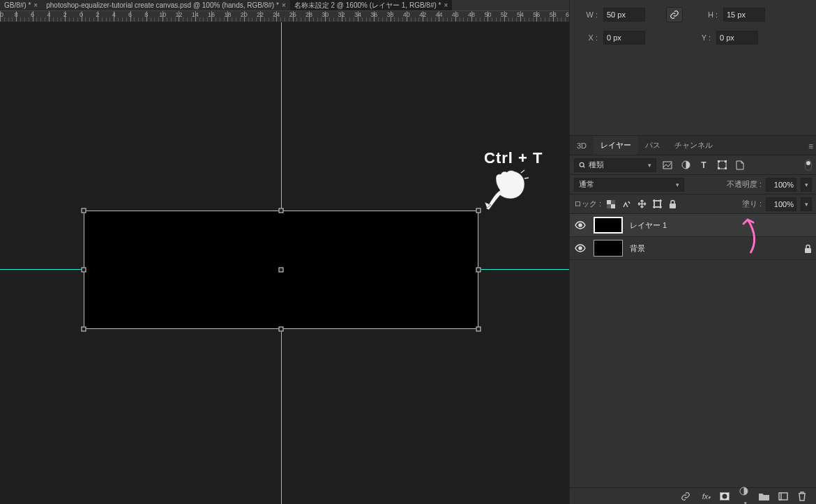 The height and width of the screenshot is (504, 816). I want to click on panel-tabs: 3D レイヤー パス チャンネル ≡, so click(693, 146).